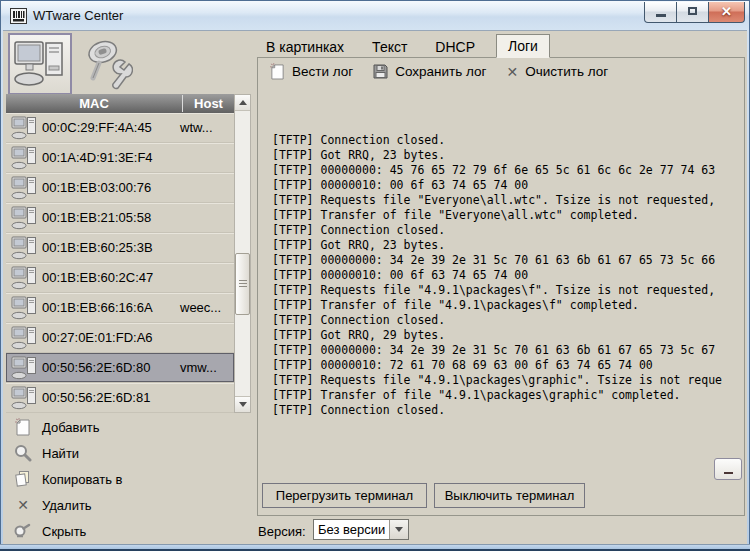  I want to click on clear-log-button: ✕ Очистить лог, so click(558, 72).